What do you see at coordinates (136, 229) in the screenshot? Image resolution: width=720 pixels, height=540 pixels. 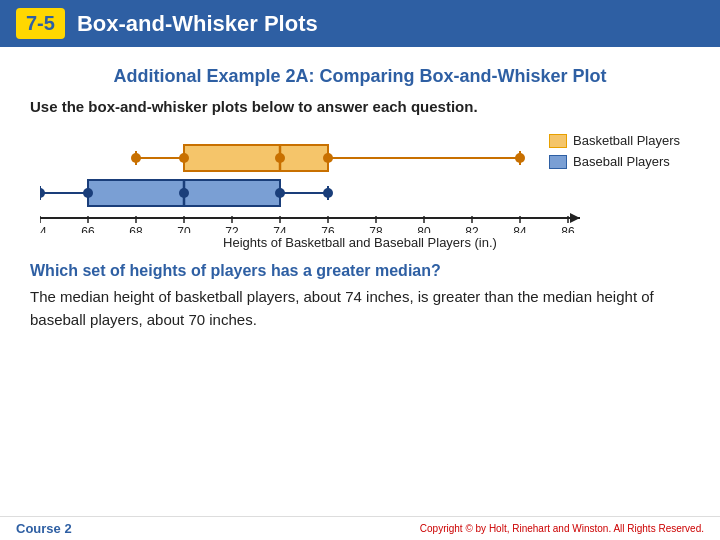 I see `svg-text: 68` at bounding box center [136, 229].